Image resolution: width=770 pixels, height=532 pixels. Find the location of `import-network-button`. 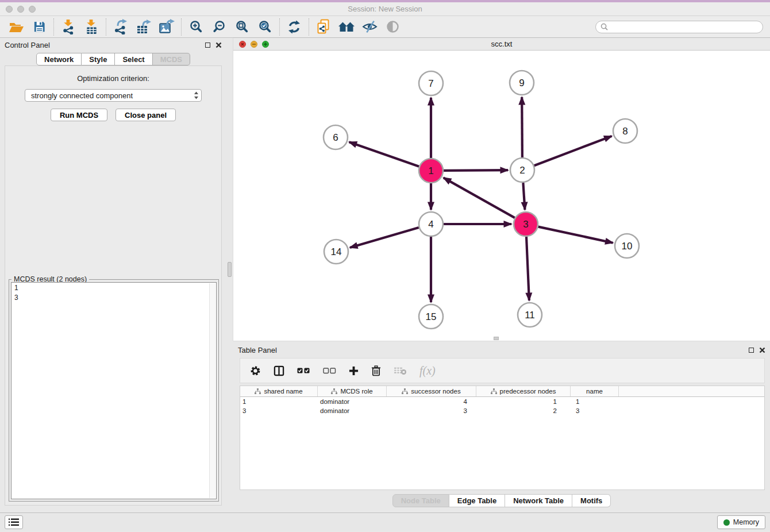

import-network-button is located at coordinates (68, 27).